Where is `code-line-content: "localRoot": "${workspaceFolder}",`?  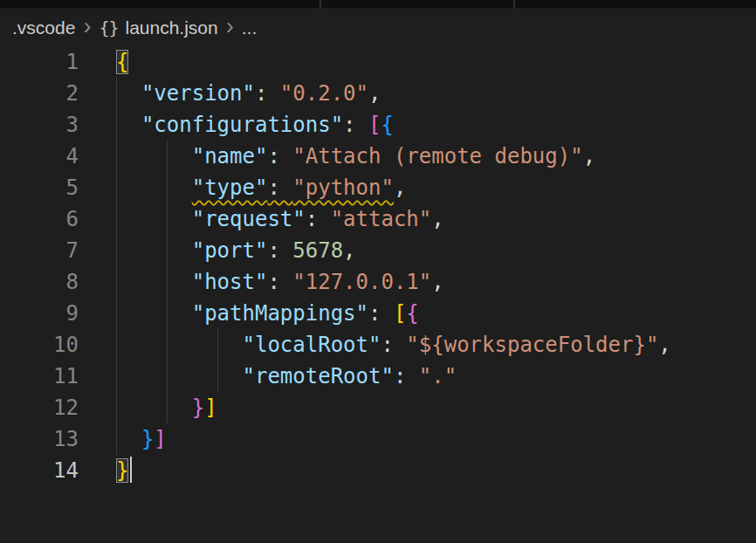 code-line-content: "localRoot": "${workspaceFolder}", is located at coordinates (394, 345).